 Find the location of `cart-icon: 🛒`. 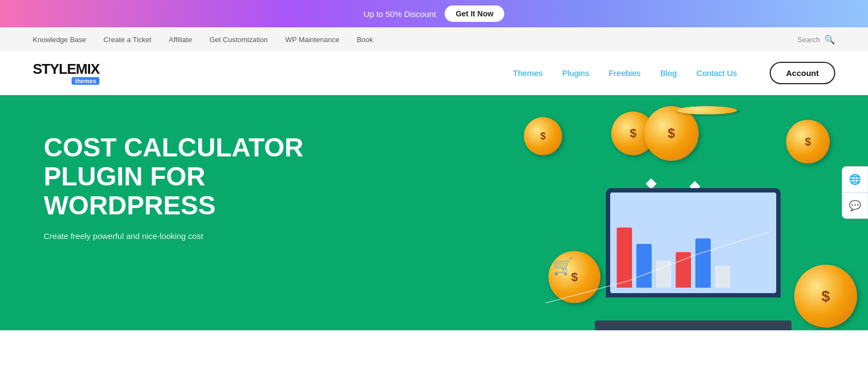

cart-icon: 🛒 is located at coordinates (563, 266).